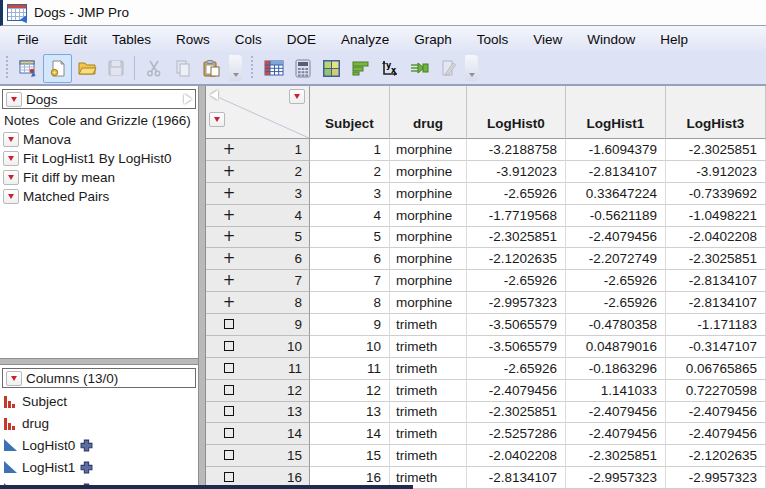  Describe the element at coordinates (350, 303) in the screenshot. I see `cell-subject: 8` at that location.